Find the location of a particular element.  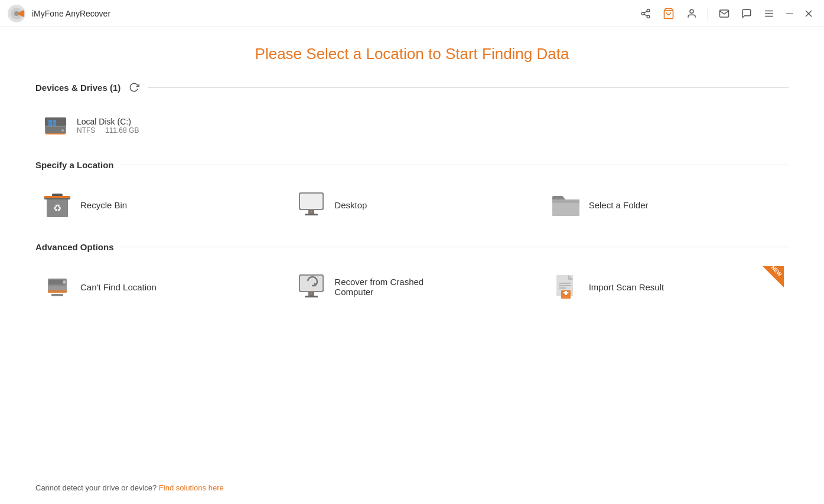

drive-name: Local Disk (C:) is located at coordinates (108, 122).